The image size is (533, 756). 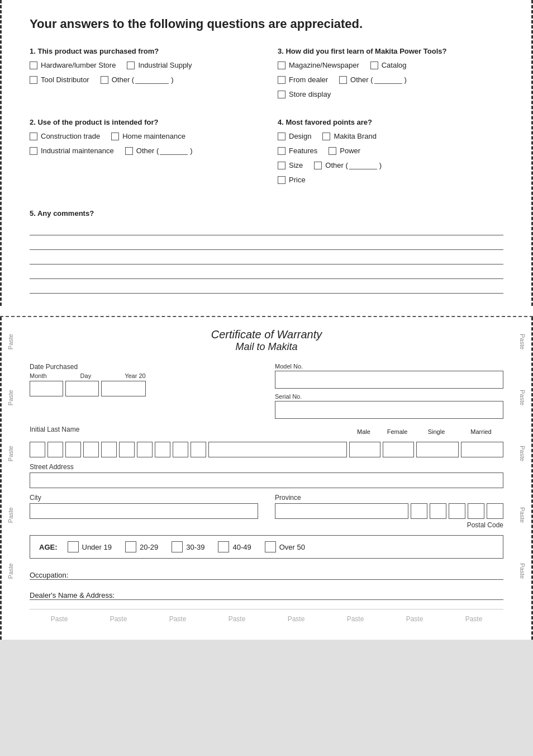 What do you see at coordinates (38, 376) in the screenshot?
I see `month-label: Month` at bounding box center [38, 376].